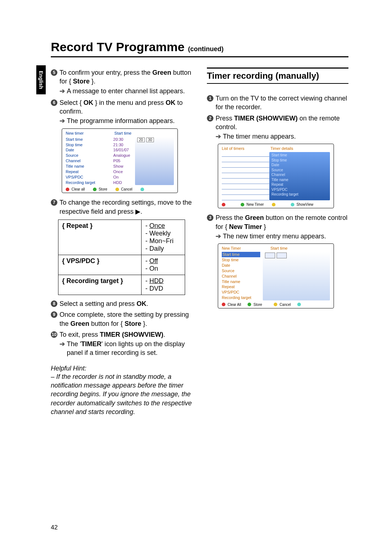  What do you see at coordinates (98, 304) in the screenshot?
I see `text: Select a setting and press` at bounding box center [98, 304].